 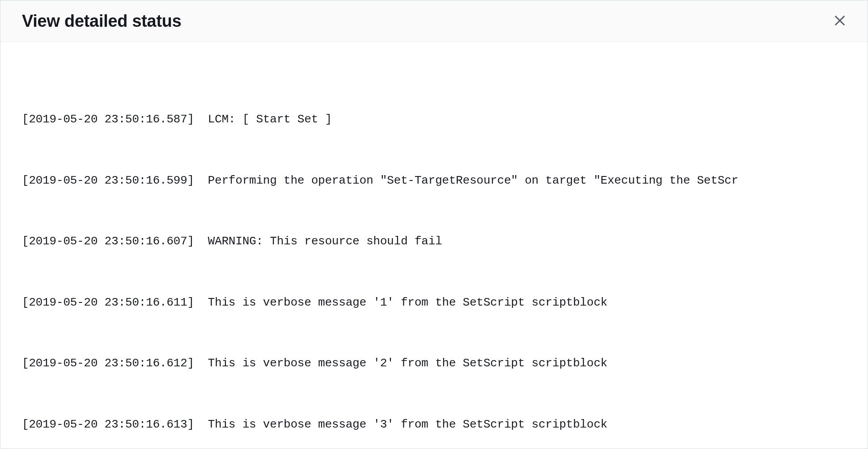 What do you see at coordinates (434, 120) in the screenshot?
I see `log-line: [2019-05-20 23:50:16.587] LCM: [ Start S…` at bounding box center [434, 120].